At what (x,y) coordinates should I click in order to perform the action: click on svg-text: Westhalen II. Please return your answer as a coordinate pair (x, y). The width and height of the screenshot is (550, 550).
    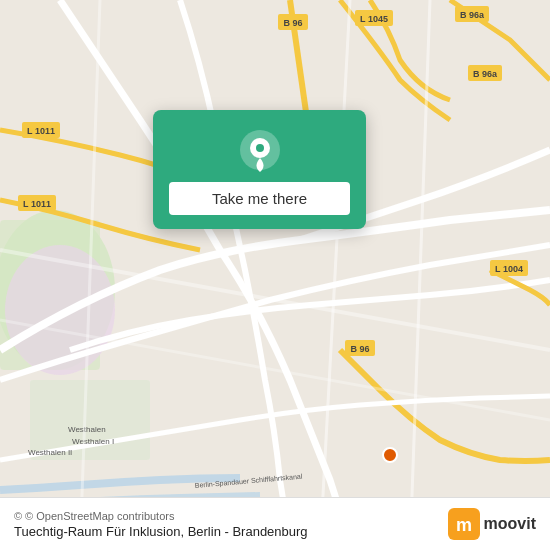
    Looking at the image, I should click on (50, 452).